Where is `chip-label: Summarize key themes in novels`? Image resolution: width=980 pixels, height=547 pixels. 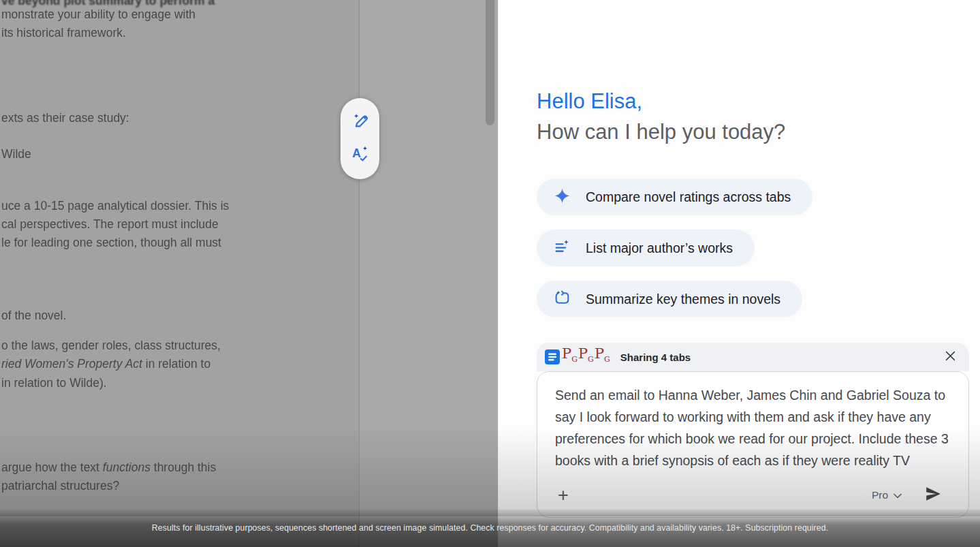 chip-label: Summarize key themes in novels is located at coordinates (683, 300).